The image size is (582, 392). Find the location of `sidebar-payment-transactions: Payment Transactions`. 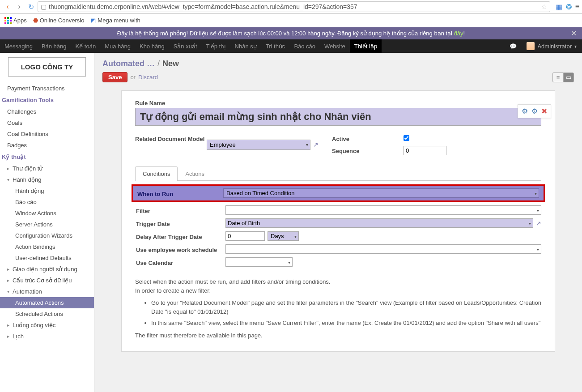

sidebar-payment-transactions: Payment Transactions is located at coordinates (47, 89).